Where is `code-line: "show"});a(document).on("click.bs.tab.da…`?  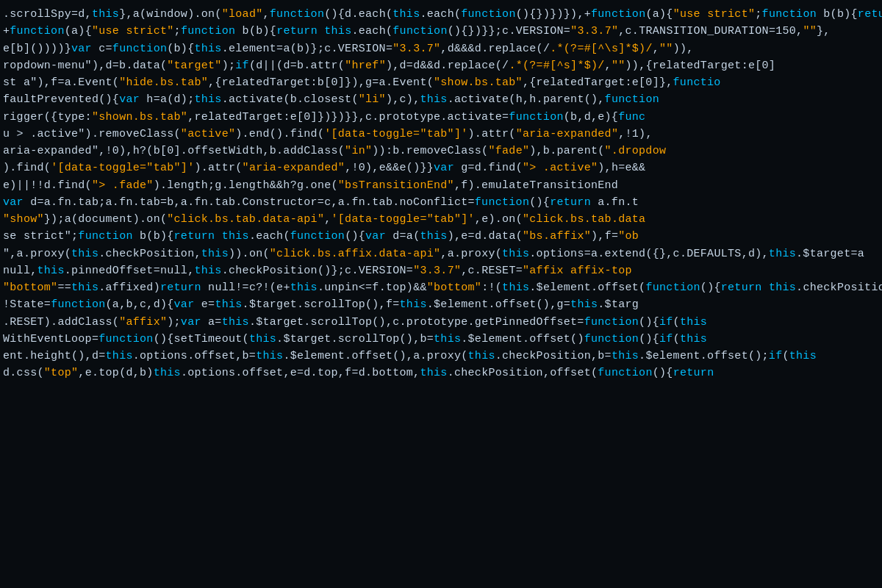
code-line: "show"});a(document).on("click.bs.tab.da… is located at coordinates (441, 219).